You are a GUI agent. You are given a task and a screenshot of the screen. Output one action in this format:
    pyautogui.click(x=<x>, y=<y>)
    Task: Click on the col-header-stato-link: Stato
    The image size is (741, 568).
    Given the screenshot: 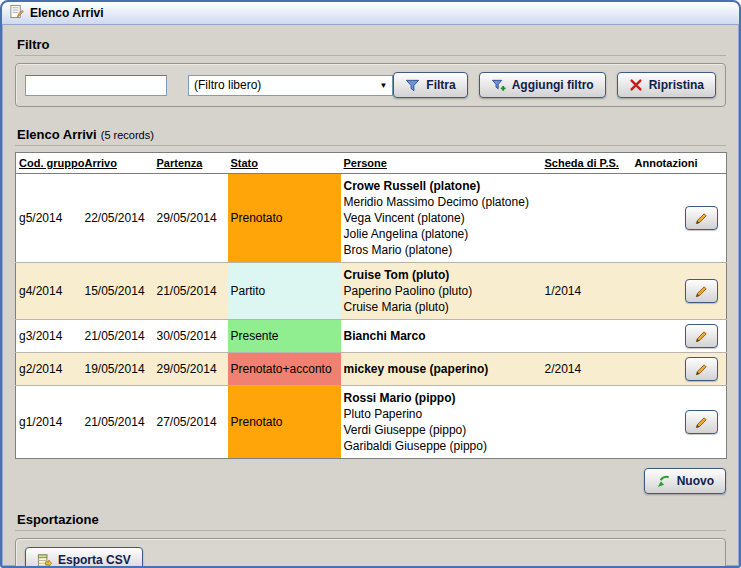 What is the action you would take?
    pyautogui.click(x=245, y=163)
    